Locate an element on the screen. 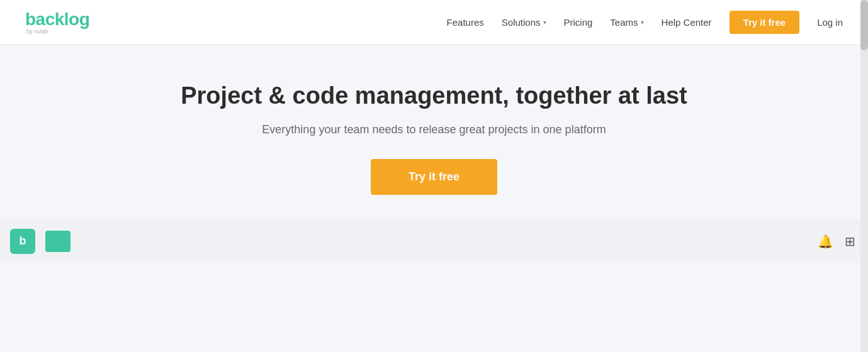  nav-solutions: Solutions ▾ is located at coordinates (524, 23).